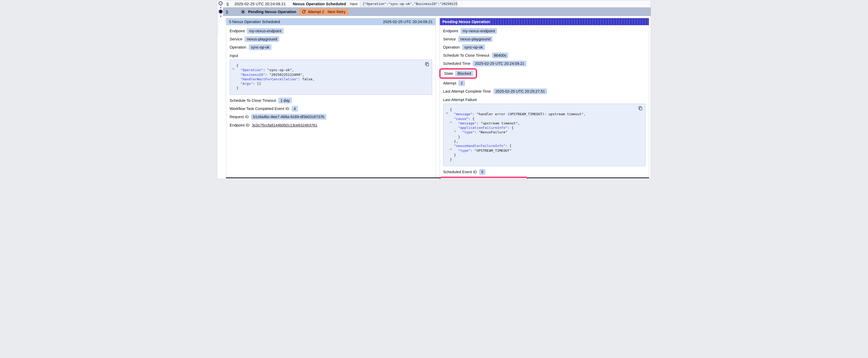 Image resolution: width=868 pixels, height=358 pixels. Describe the element at coordinates (243, 12) in the screenshot. I see `pending-asterisk-icon` at that location.